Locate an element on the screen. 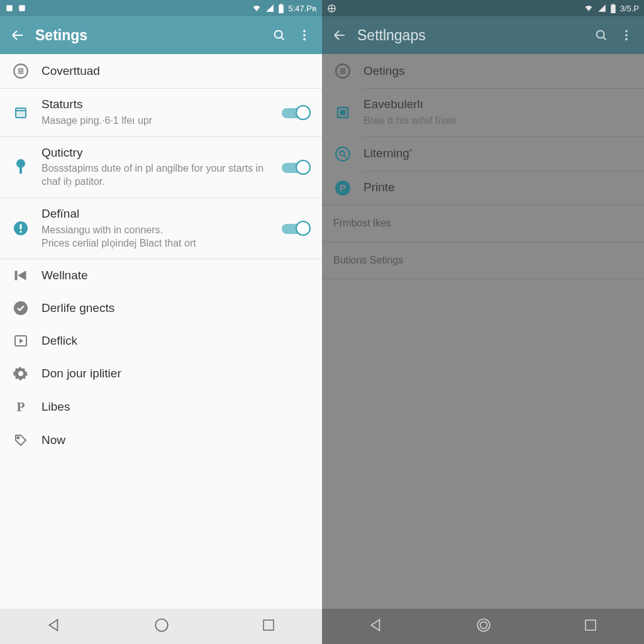  item-desc: Masage ping.·6·1 lfeı upr is located at coordinates (156, 121).